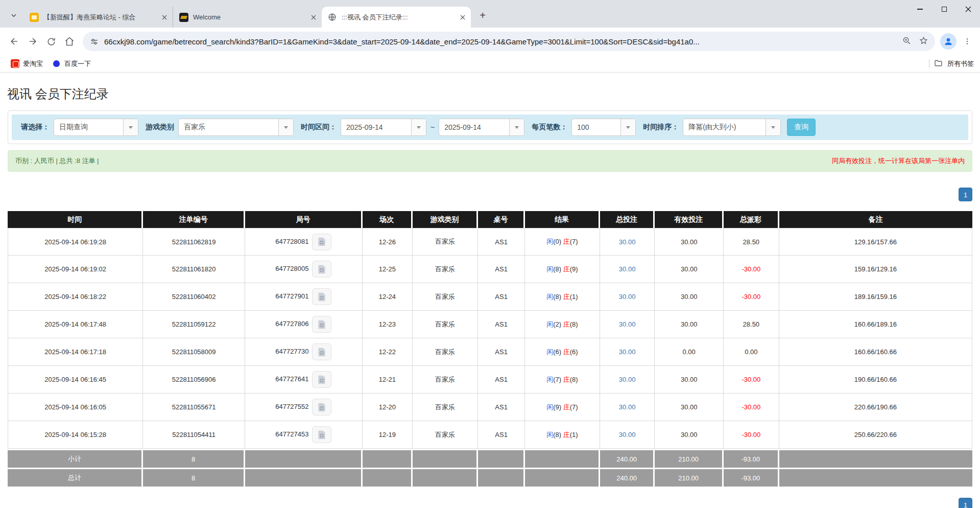  What do you see at coordinates (98, 17) in the screenshot?
I see `browser-tab-1: 【新提醒】海燕策略论坛 - 综合` at bounding box center [98, 17].